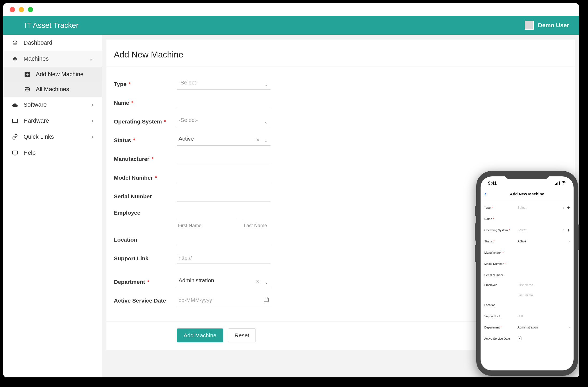 The image size is (588, 387). What do you see at coordinates (145, 301) in the screenshot?
I see `label-active-service-date: Active Service Date` at bounding box center [145, 301].